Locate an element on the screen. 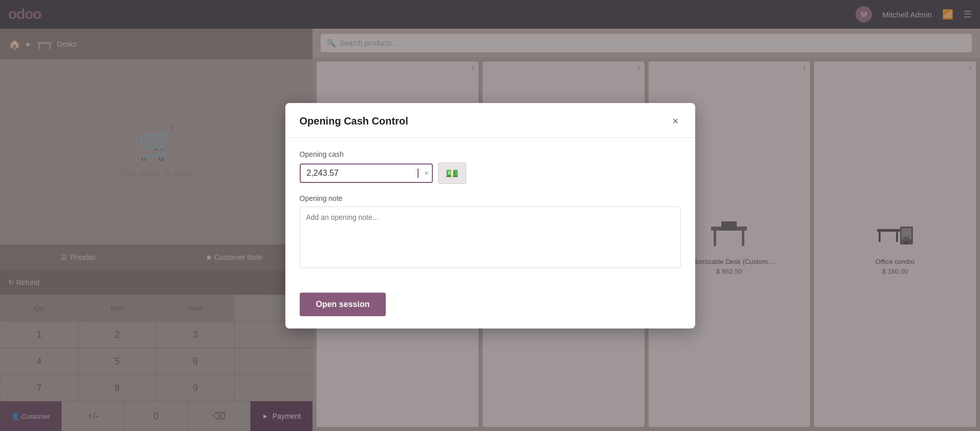  cash-clear-button: × is located at coordinates (426, 173).